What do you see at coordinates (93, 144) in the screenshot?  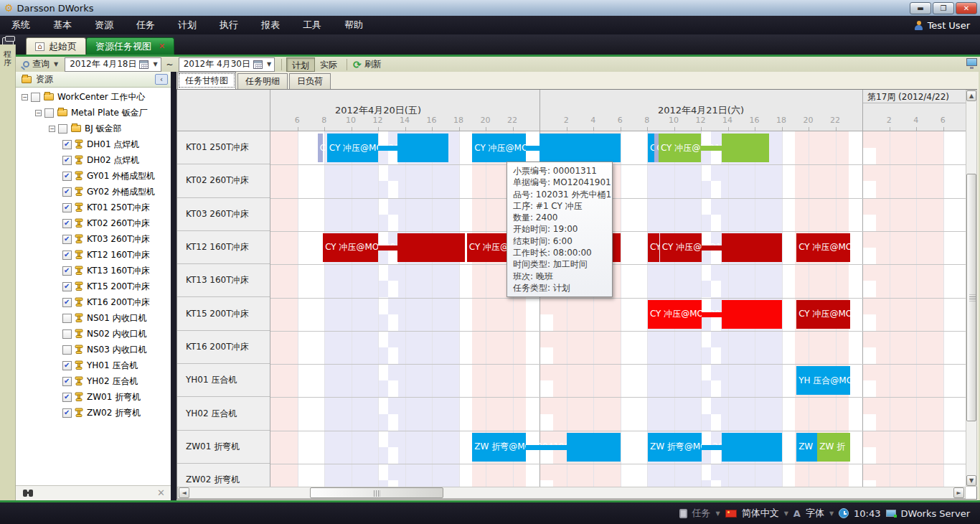 I see `tree-item-DH01: DH01 点焊机` at bounding box center [93, 144].